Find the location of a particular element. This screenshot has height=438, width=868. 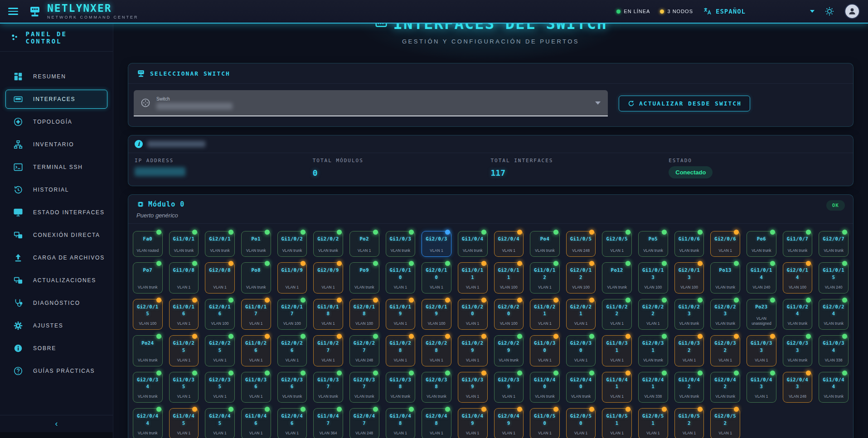

port-card: Gi1/0/18VLAN 1 is located at coordinates (328, 314).